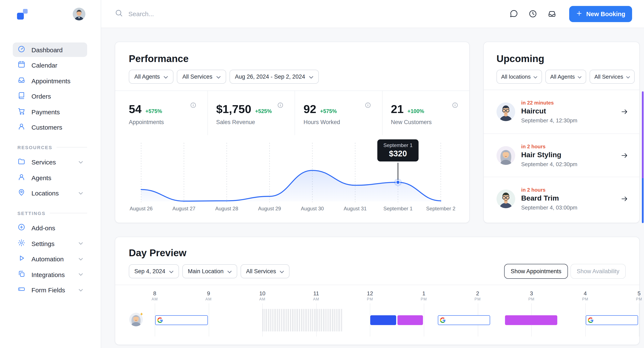 The image size is (644, 348). What do you see at coordinates (377, 253) in the screenshot?
I see `day-preview-title: Day Preview` at bounding box center [377, 253].